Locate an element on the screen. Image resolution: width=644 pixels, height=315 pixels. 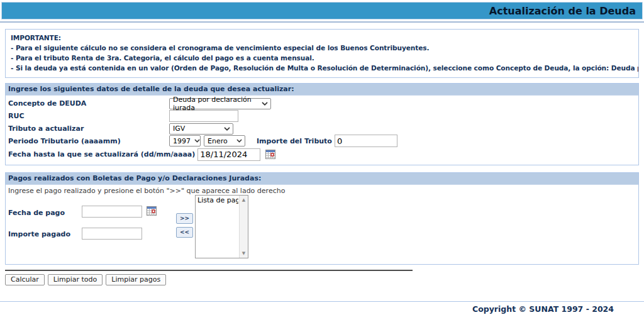
payments-instruction: Ingrese el pago realizado y presione el … is located at coordinates (147, 191).